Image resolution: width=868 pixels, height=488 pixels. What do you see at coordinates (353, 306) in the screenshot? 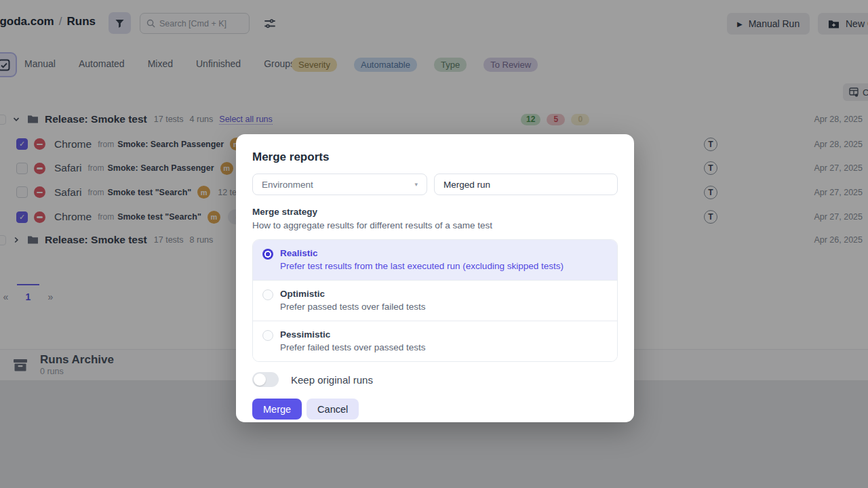
I see `option-description: Prefer passed tests over failed tests` at bounding box center [353, 306].